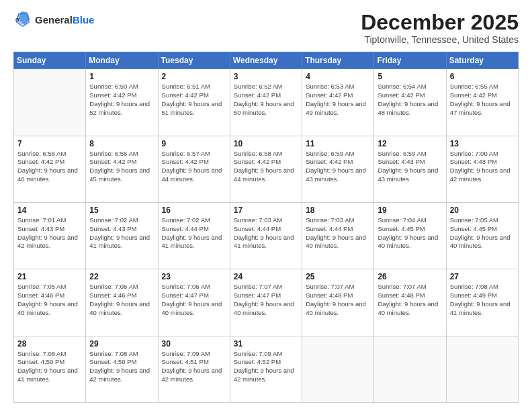 Image resolution: width=532 pixels, height=411 pixels. I want to click on day-info: Sunrise: 6:50 AMSunset: 4:42 PMDaylight:…, so click(122, 99).